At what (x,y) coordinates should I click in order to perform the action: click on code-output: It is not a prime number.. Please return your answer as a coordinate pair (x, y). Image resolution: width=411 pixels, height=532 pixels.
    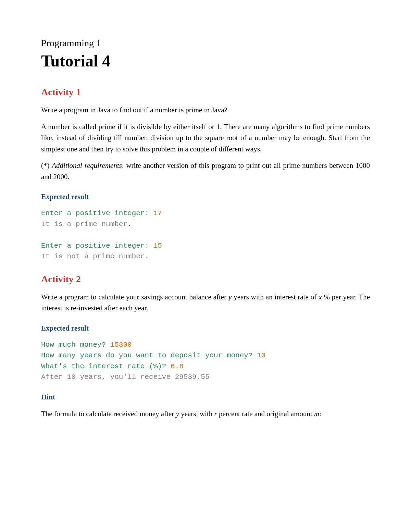
    Looking at the image, I should click on (206, 257).